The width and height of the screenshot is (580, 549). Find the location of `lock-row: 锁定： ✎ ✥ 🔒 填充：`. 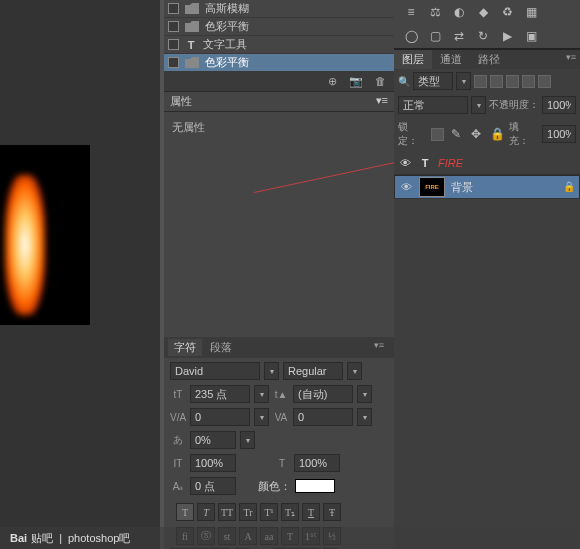

lock-row: 锁定： ✎ ✥ 🔒 填充： is located at coordinates (487, 134).